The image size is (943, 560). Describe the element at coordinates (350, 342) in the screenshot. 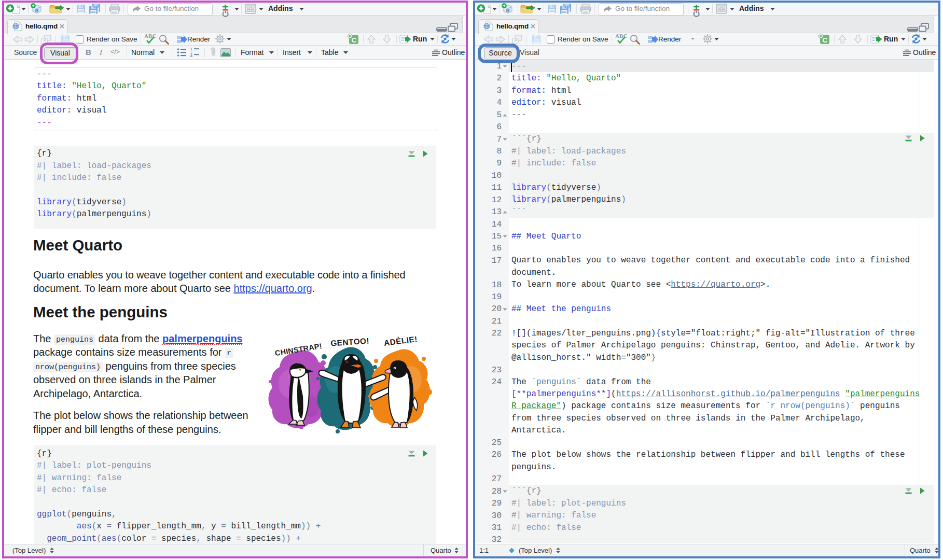

I see `svg-text: GENTOO!` at that location.